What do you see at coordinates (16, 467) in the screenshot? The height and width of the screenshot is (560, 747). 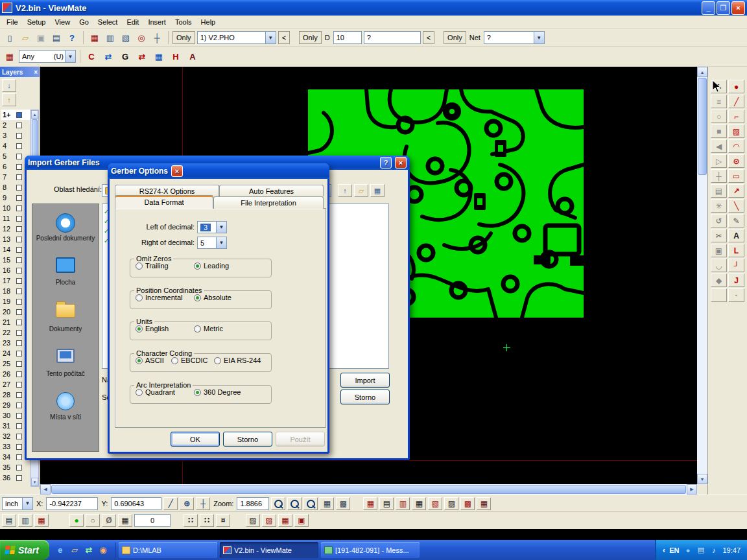 I see `layer-row: 35` at bounding box center [16, 467].